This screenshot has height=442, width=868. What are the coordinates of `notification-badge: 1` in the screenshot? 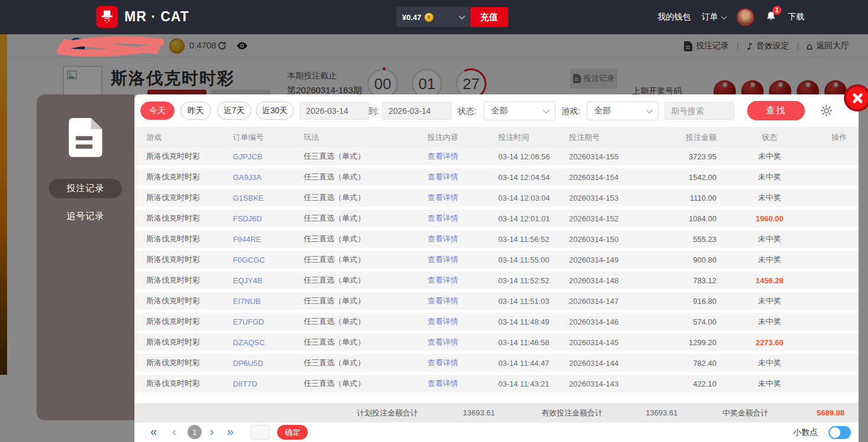 It's located at (777, 11).